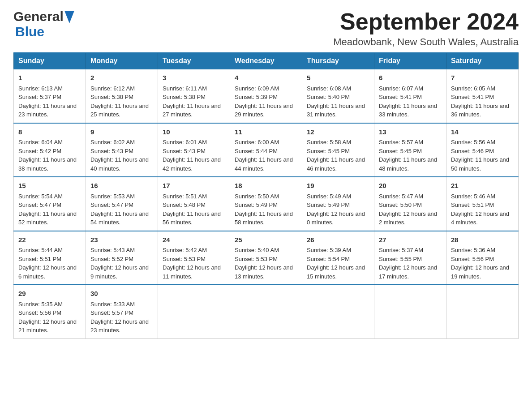 The height and width of the screenshot is (411, 532). Describe the element at coordinates (480, 272) in the screenshot. I see `daylight-label: Daylight: 12 hours and 19 minutes.` at that location.